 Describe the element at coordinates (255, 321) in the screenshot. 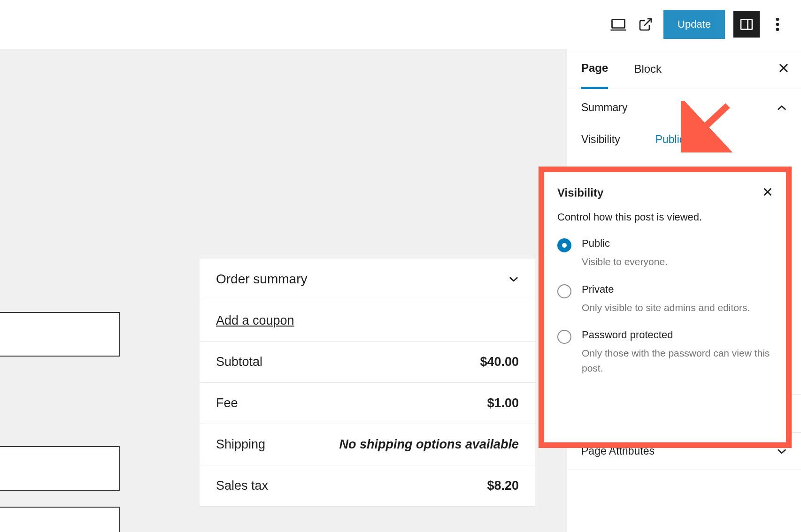

I see `add-coupon-link: Add a coupon` at that location.